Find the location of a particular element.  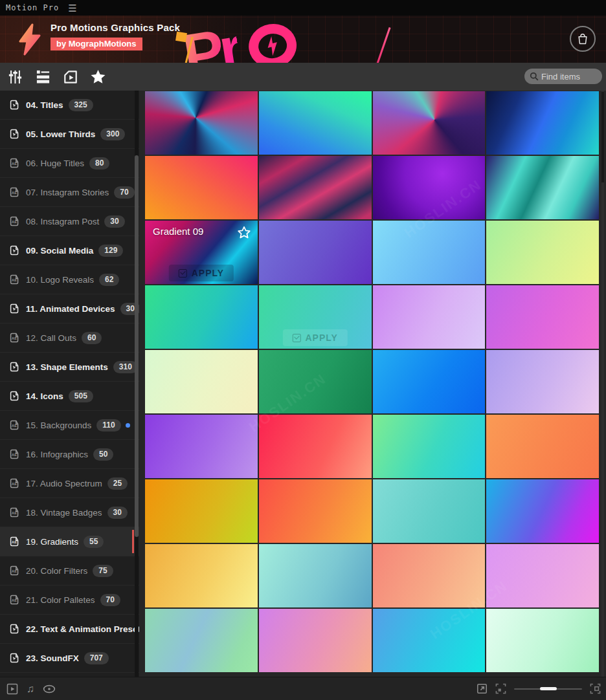

sidebar-item-04-titles: 04. Titles325 is located at coordinates (70, 105).